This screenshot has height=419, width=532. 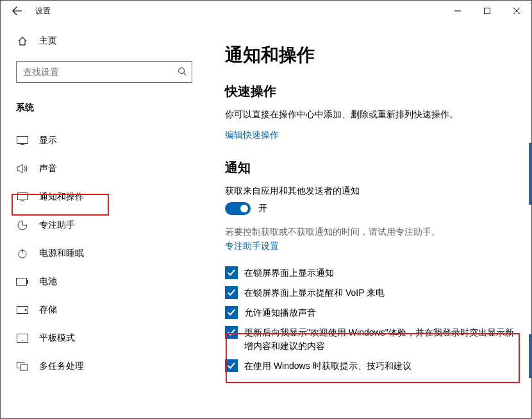 I want to click on sidebar-item-label: 通知和操作, so click(x=62, y=197).